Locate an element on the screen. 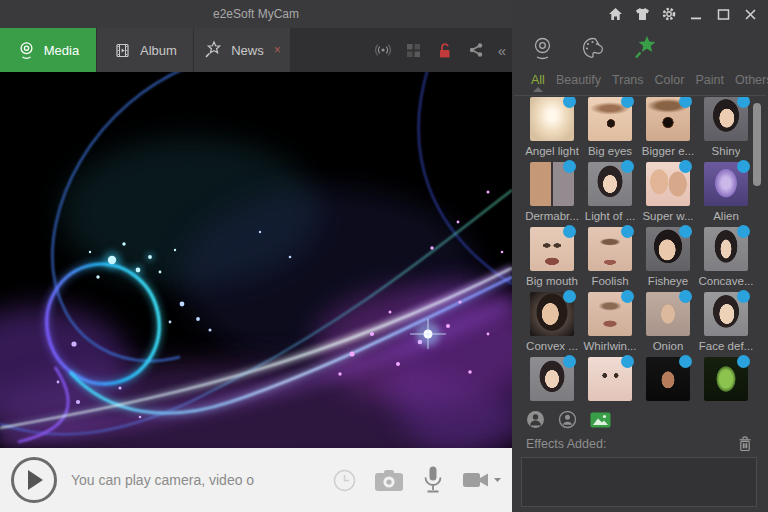 This screenshot has height=512, width=768. player-bar: You can play camera, video or image is located at coordinates (256, 480).